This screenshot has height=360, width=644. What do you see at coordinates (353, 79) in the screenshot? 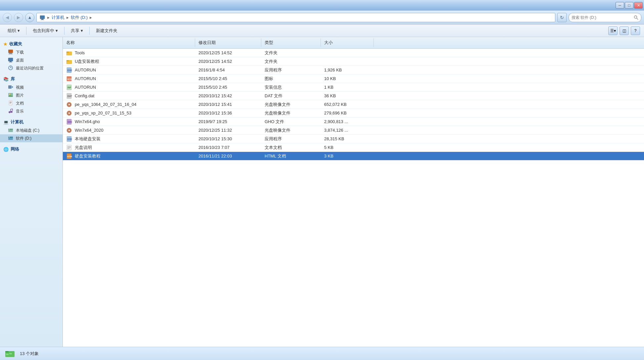
I see `table-row: ICO AUTORUN 2015/5/10 2:45 图标 10 KB` at bounding box center [353, 79].